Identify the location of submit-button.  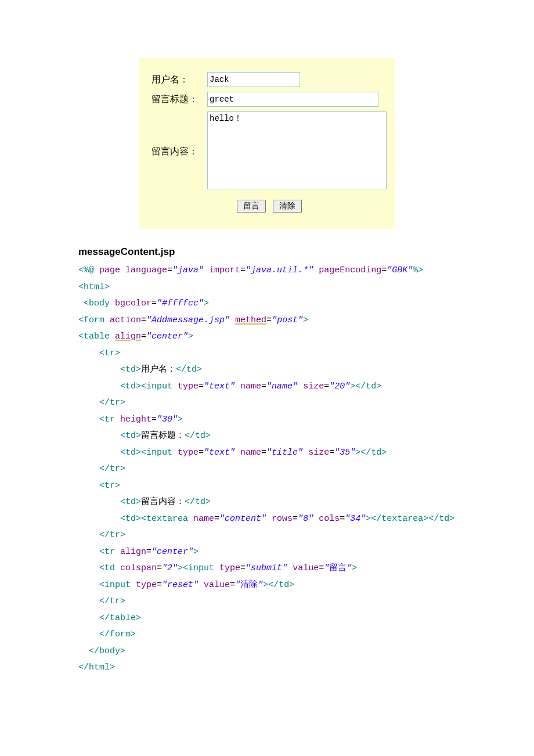
(251, 206).